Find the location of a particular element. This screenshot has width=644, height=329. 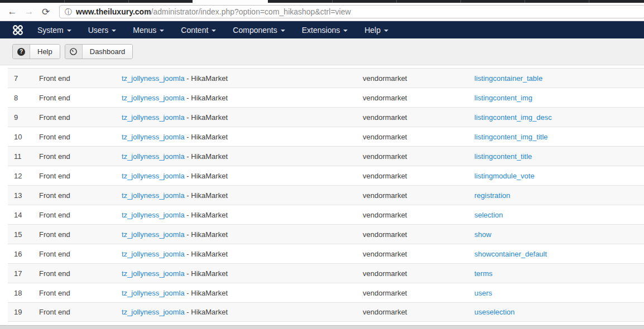

row-number: 14 is located at coordinates (23, 215).